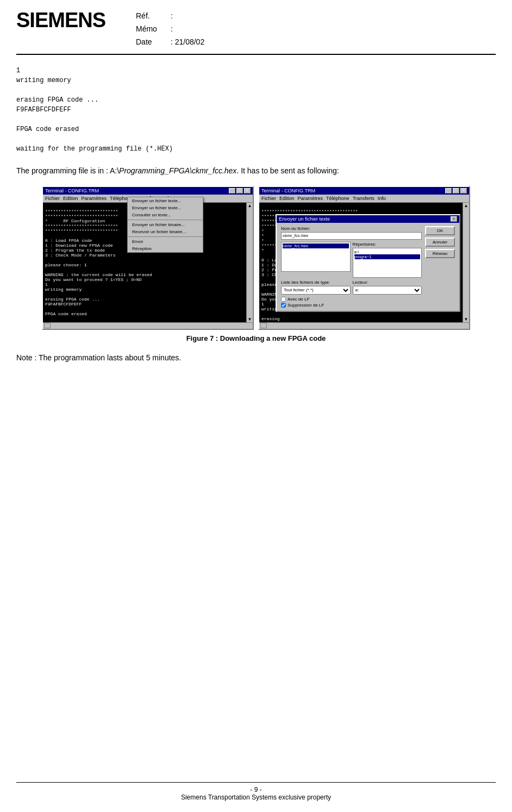  What do you see at coordinates (440, 242) in the screenshot?
I see `dialog-cancel-button: Annuler` at bounding box center [440, 242].